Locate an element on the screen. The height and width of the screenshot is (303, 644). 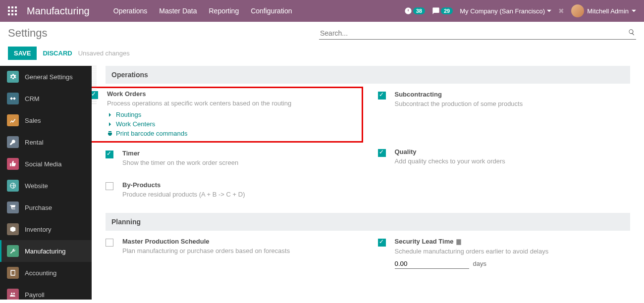
setting-desc: Produce residual products (A + B -> C + … is located at coordinates (240, 194).